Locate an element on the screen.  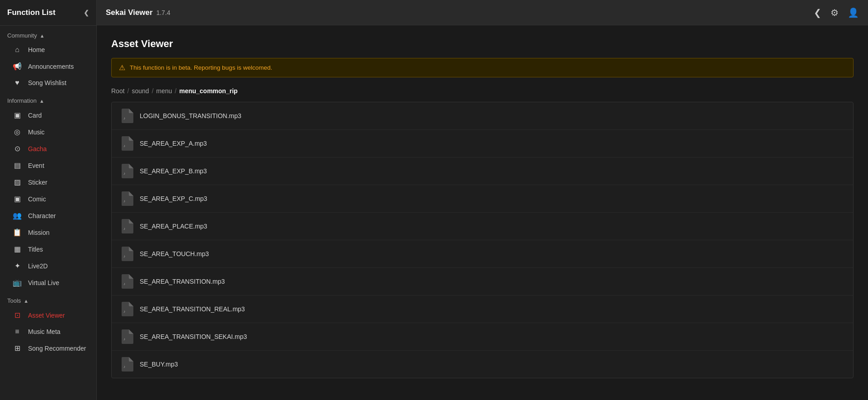
file-item: ♪ SE_BUY.mp3 is located at coordinates (482, 364).